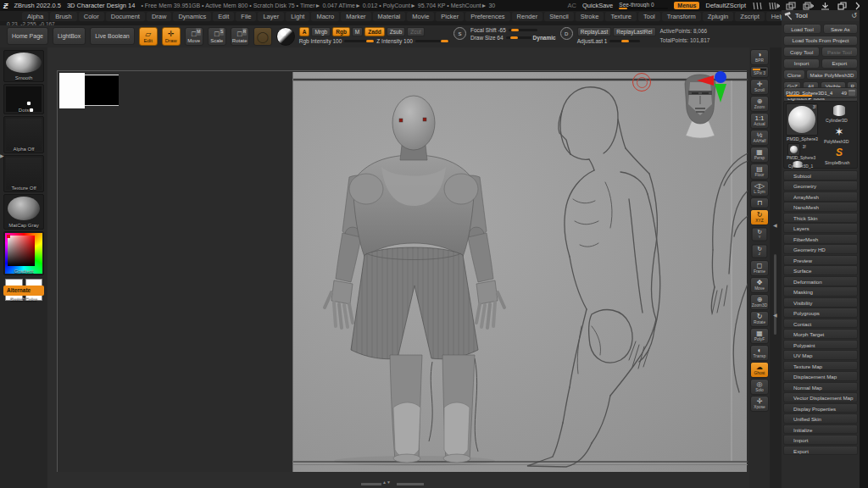  Describe the element at coordinates (559, 17) in the screenshot. I see `menu-item: Stencil` at that location.